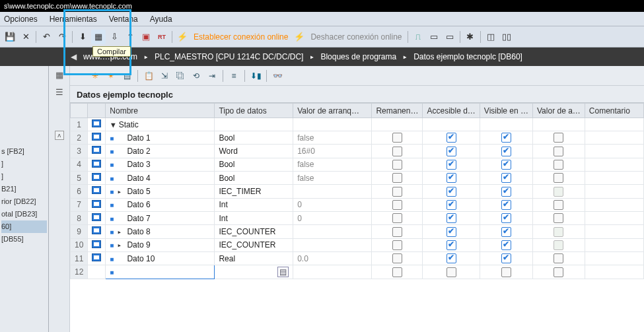 This screenshot has width=644, height=332. I want to click on menu-opciones: Opciones, so click(21, 19).